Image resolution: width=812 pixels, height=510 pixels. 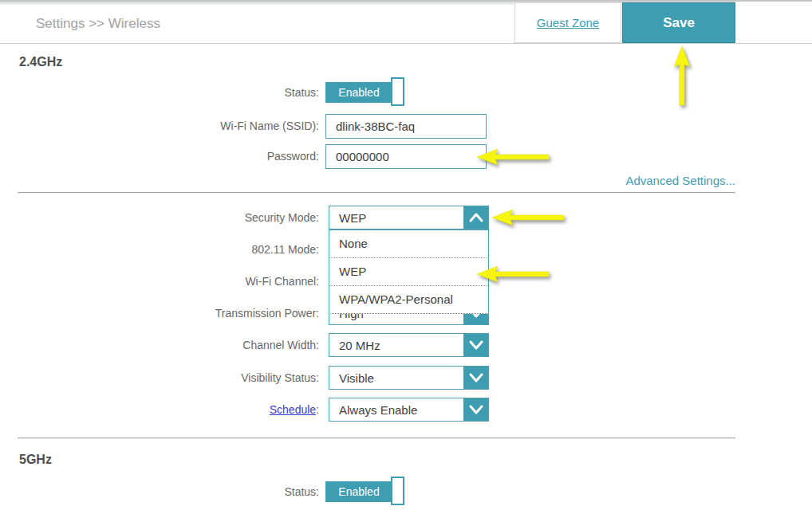 I want to click on ssid-label: Wi-Fi Name (SSID):, so click(x=160, y=126).